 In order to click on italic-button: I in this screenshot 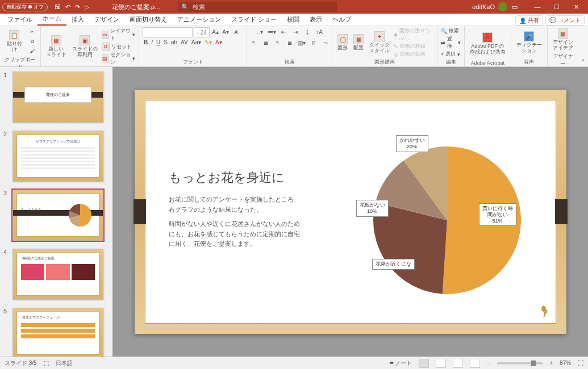, I will do `click(152, 42)`.